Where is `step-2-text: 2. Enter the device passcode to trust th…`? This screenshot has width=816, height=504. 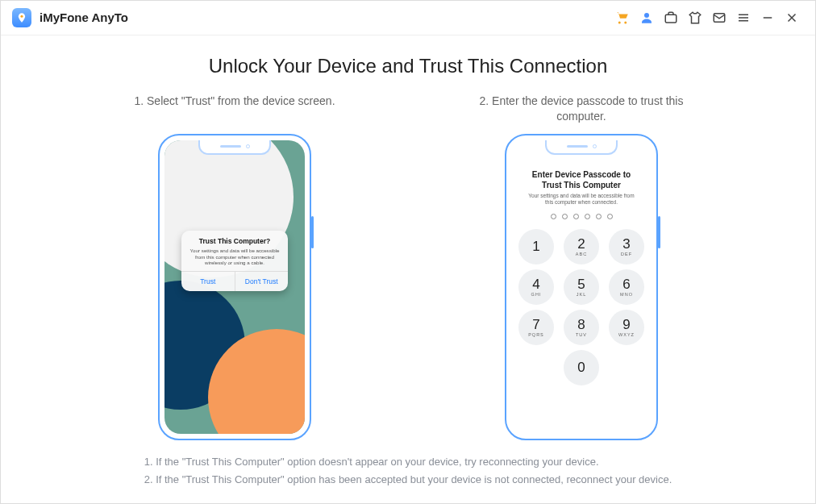 step-2-text: 2. Enter the device passcode to trust th… is located at coordinates (581, 110).